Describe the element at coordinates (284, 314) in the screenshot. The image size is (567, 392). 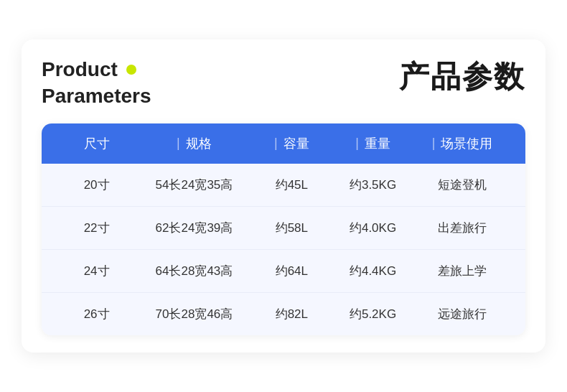
I see `table-row: 26寸 70长28宽46高 约82L 约5.2KG 远途旅行` at that location.